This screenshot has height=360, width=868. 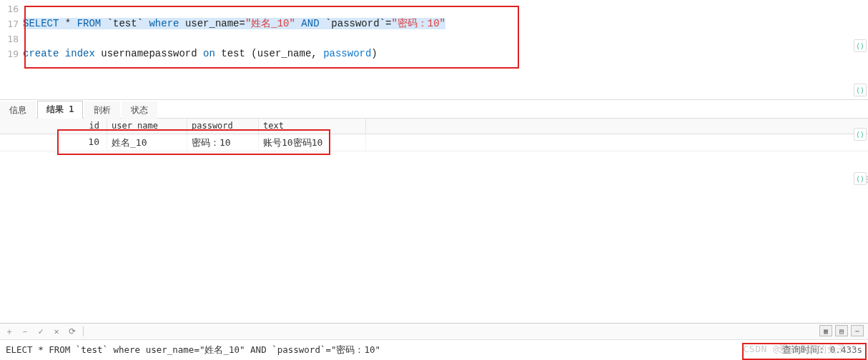 What do you see at coordinates (842, 331) in the screenshot?
I see `form-view-icon: ▤` at bounding box center [842, 331].